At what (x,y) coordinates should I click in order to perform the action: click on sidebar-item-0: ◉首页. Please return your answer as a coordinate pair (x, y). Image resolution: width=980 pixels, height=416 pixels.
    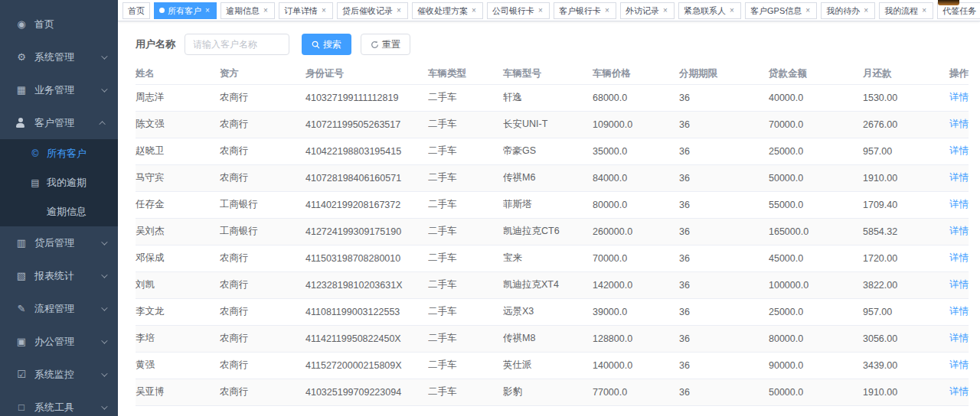
    Looking at the image, I should click on (59, 24).